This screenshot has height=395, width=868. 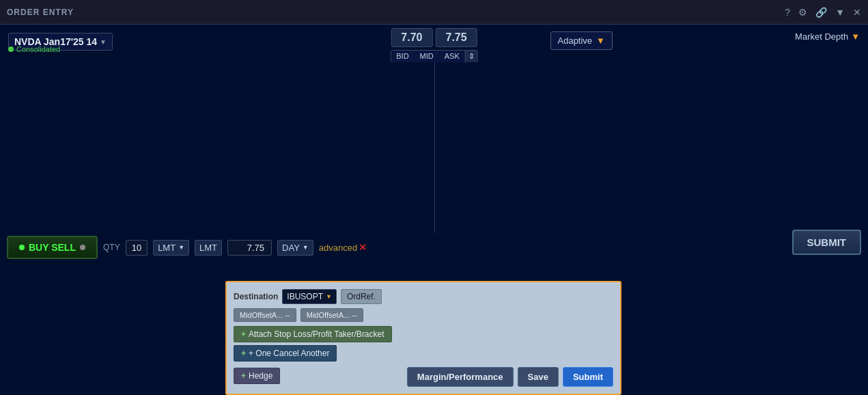 What do you see at coordinates (411, 38) in the screenshot?
I see `bid-price-button: 7.70` at bounding box center [411, 38].